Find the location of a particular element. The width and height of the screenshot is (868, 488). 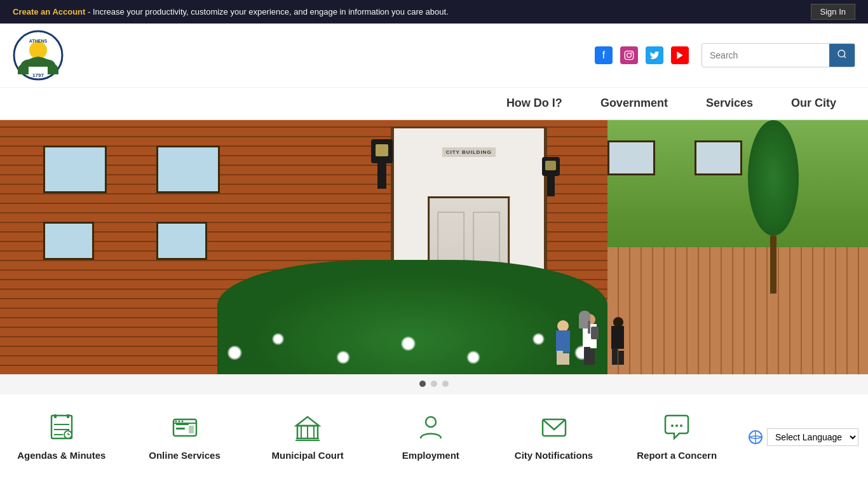

tree-canopy is located at coordinates (773, 178).